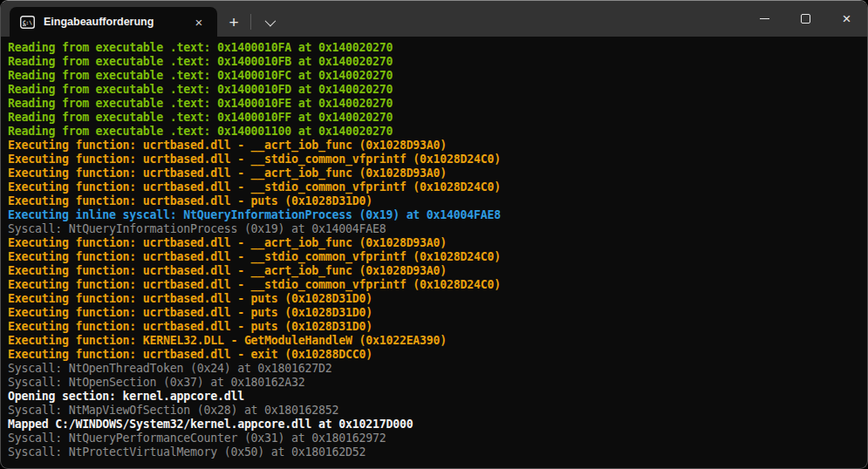  I want to click on minimize-button, so click(764, 19).